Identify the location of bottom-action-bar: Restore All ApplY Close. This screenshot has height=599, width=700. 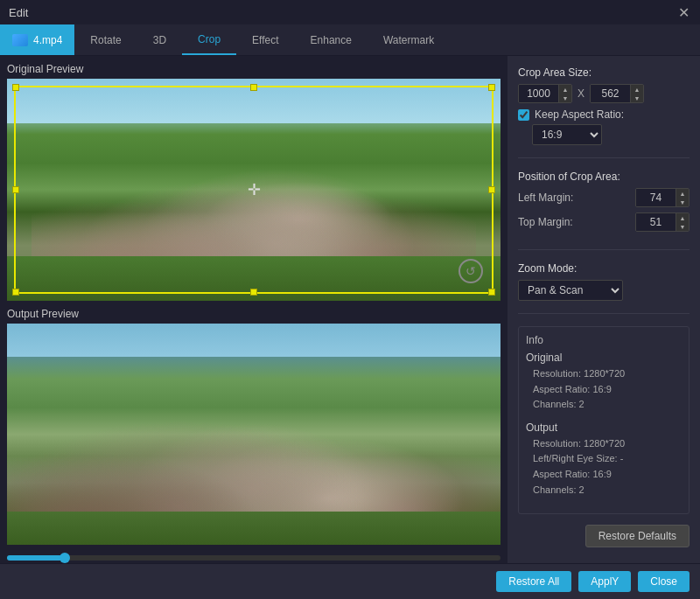
(350, 581).